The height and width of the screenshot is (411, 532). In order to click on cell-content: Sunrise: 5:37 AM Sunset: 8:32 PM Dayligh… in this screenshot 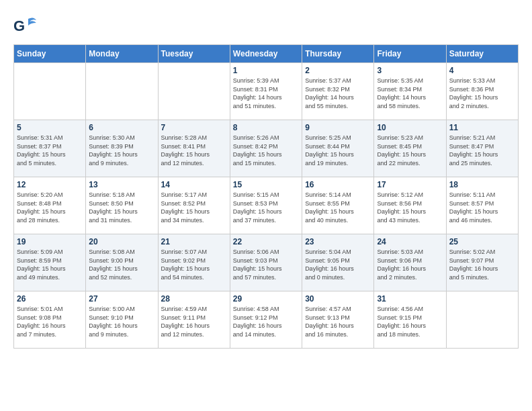, I will do `click(338, 93)`.